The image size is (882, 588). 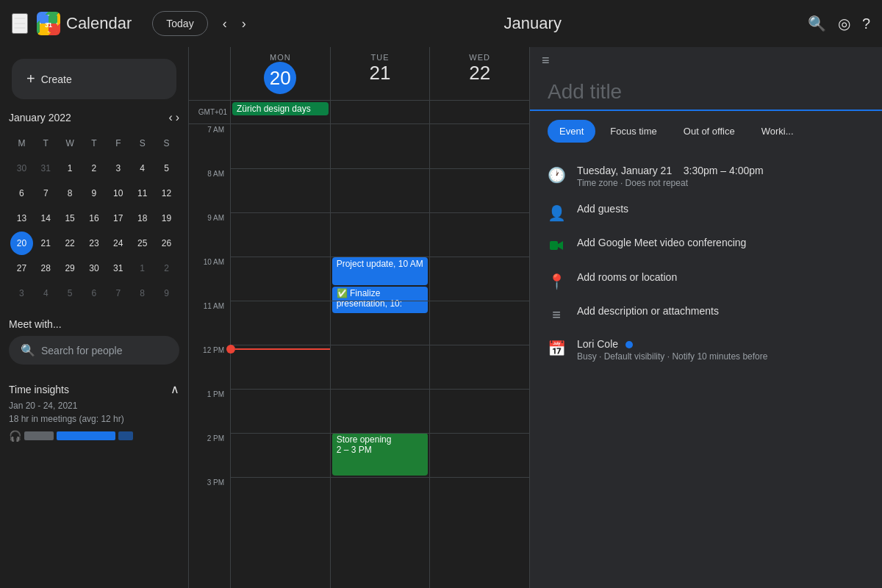 I want to click on mini-cal-grid: M T W T F S S 30311234567891011121314151…, so click(x=94, y=218).